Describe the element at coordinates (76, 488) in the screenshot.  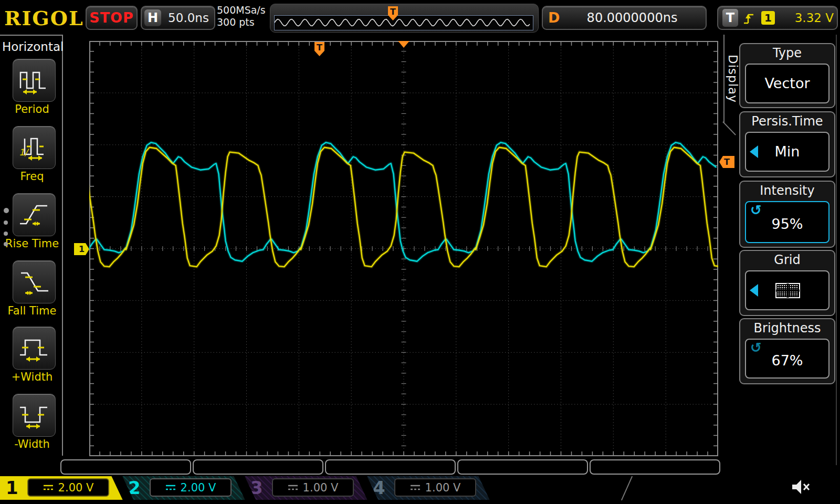
I see `channel1-scale: 2.00 V` at that location.